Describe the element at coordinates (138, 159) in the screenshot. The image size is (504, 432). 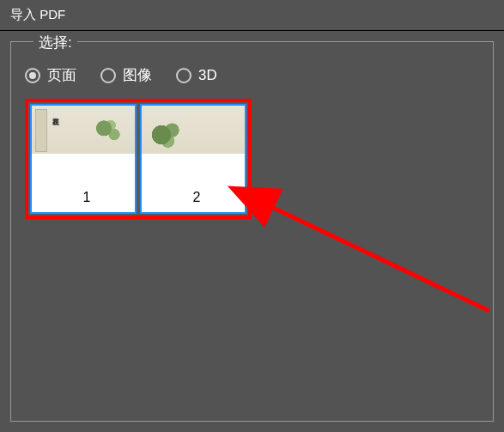
I see `page-thumbnails: 春江花月夜 1 2` at that location.